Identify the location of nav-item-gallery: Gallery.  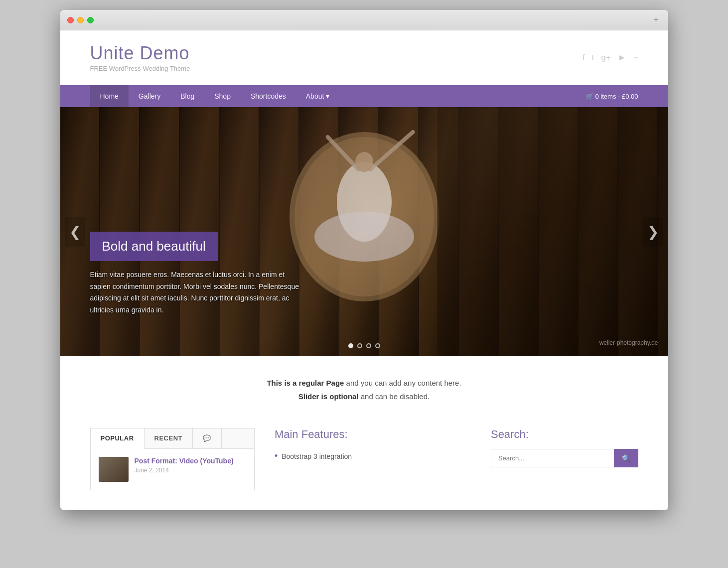
(149, 96).